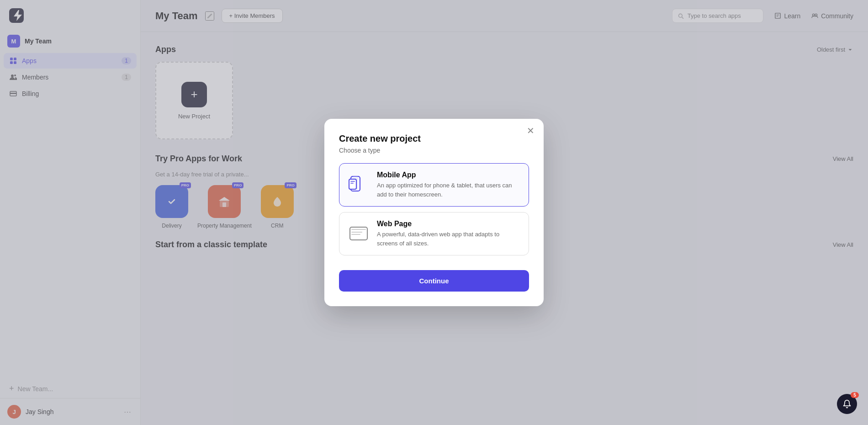 This screenshot has height=425, width=868. I want to click on modal-close-button: ✕, so click(531, 131).